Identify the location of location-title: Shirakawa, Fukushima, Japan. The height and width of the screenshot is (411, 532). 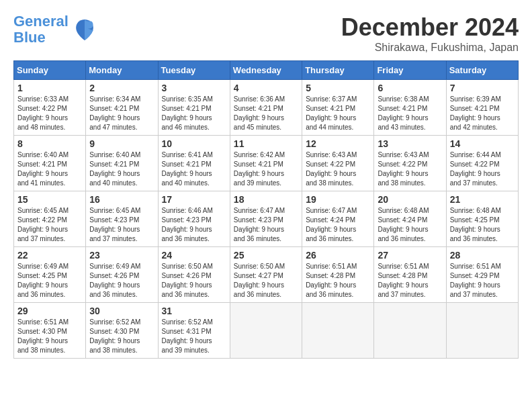
(430, 48).